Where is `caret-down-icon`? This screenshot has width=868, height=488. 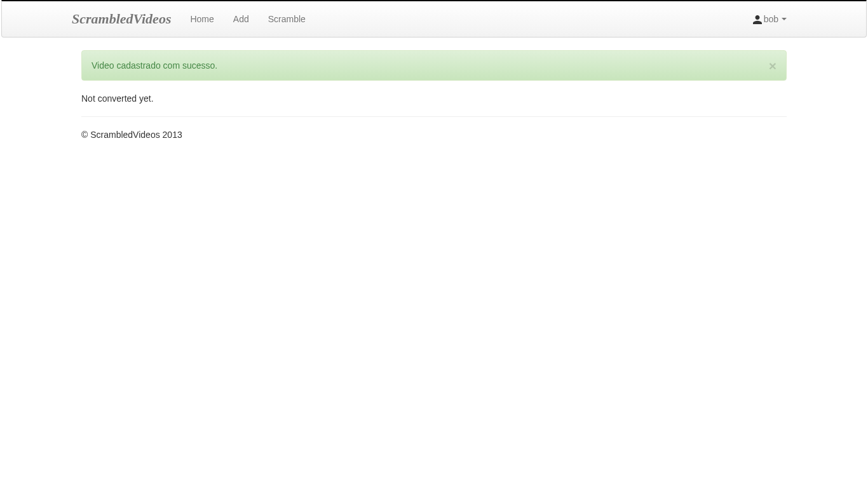 caret-down-icon is located at coordinates (784, 19).